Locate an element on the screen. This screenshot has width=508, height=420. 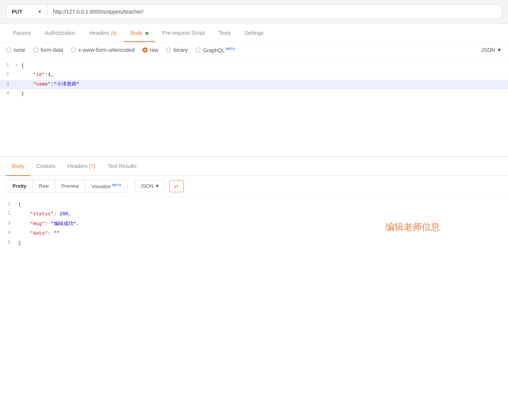
resp-line-4: 4 "data": "" is located at coordinates (254, 233).